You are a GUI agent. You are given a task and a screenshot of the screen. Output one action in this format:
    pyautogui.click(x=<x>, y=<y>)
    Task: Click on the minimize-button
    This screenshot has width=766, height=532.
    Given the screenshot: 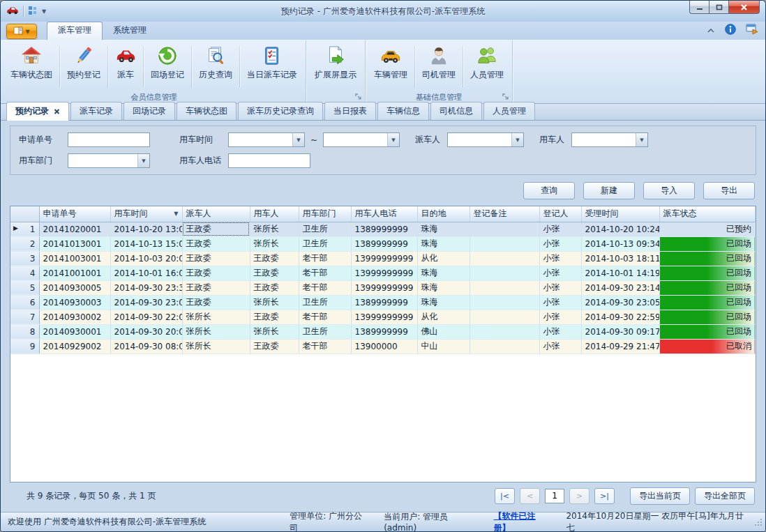 What is the action you would take?
    pyautogui.click(x=699, y=7)
    